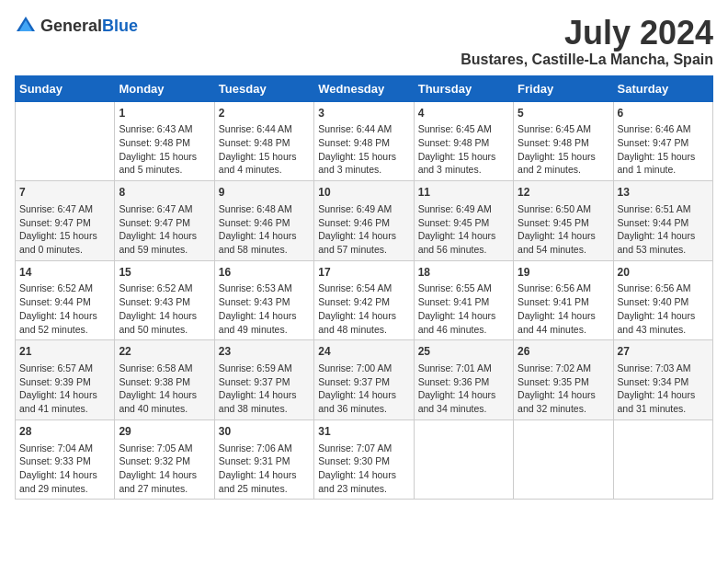  I want to click on sunrise-text: Sunrise: 6:50 AM, so click(554, 209).